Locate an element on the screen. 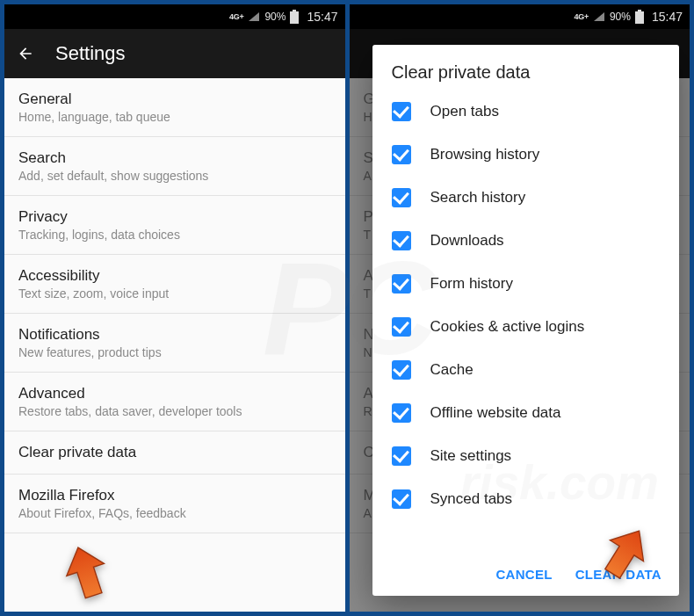 This screenshot has width=694, height=616. settings-item: AdvancedRestore tabs, data saver, develo… is located at coordinates (175, 402).